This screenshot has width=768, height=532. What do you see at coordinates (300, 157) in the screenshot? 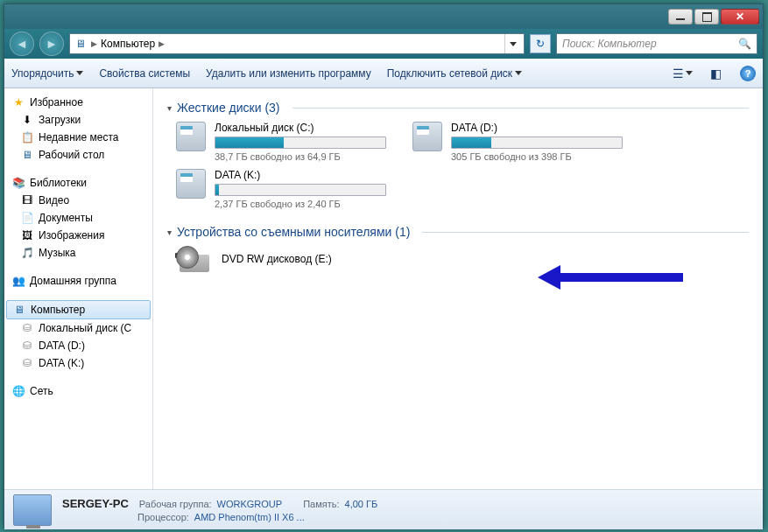
I see `drive-freespace: 38,7 ГБ свободно из 64,9 ГБ` at bounding box center [300, 157].